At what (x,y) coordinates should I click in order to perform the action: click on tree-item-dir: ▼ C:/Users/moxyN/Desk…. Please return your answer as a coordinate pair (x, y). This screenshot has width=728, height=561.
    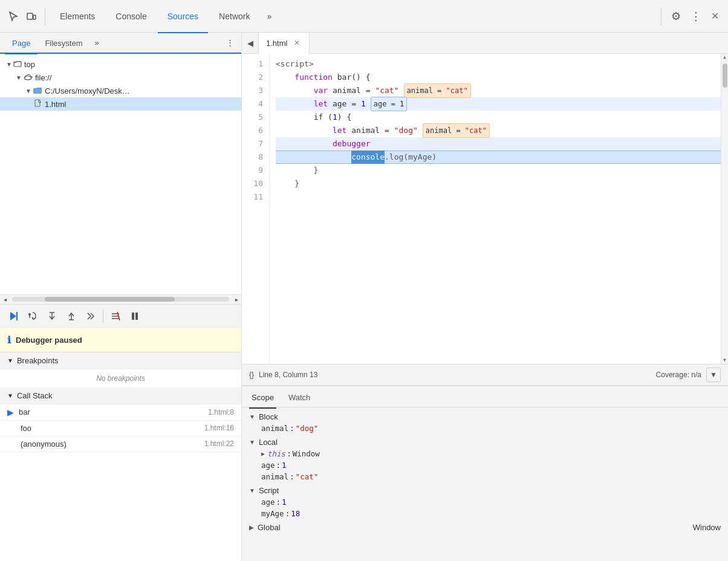
    Looking at the image, I should click on (121, 91).